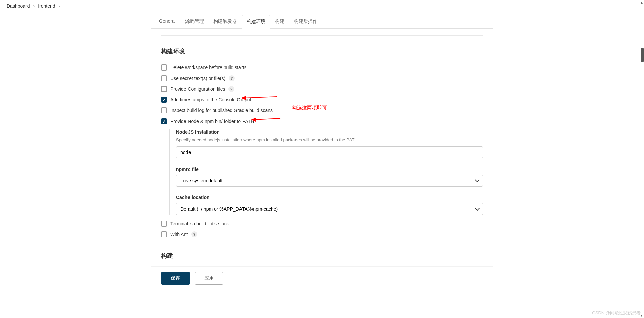 The height and width of the screenshot is (318, 644). Describe the element at coordinates (221, 110) in the screenshot. I see `label-inspect-gradle: Inspect build log for published Gradle b…` at that location.